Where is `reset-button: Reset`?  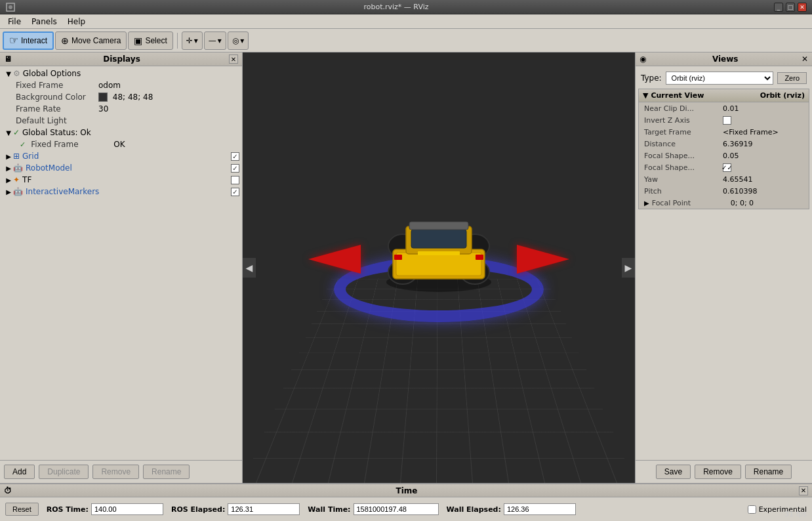 reset-button: Reset is located at coordinates (22, 509).